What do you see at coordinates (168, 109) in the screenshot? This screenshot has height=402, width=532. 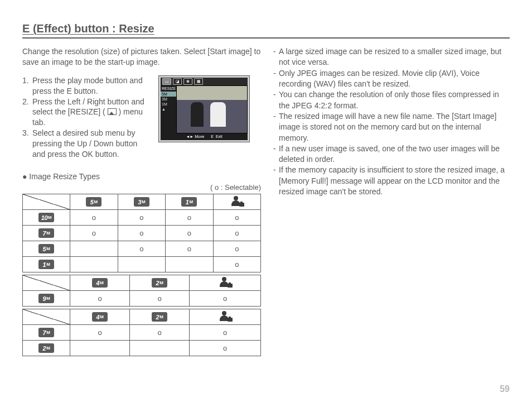 I see `lcd-option-person-icon: ▲` at bounding box center [168, 109].